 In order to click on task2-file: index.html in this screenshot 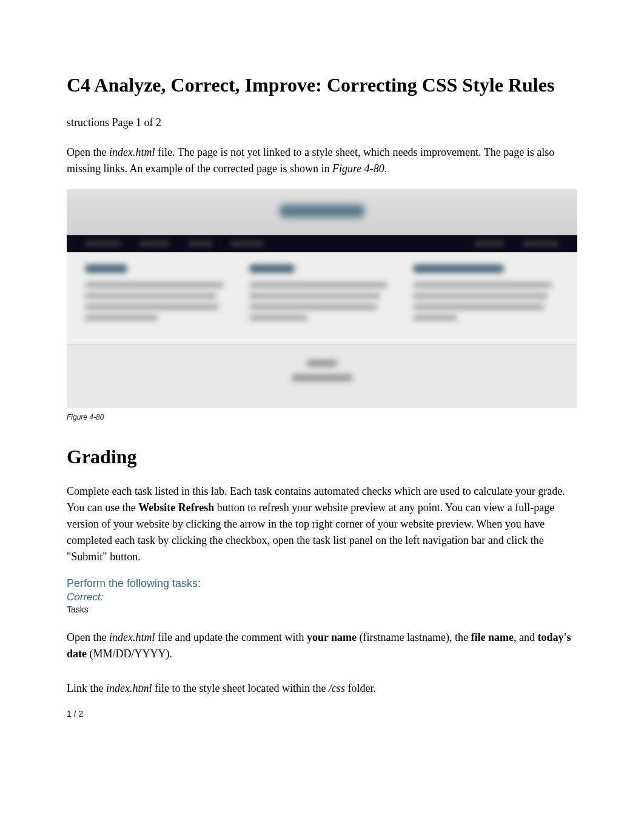, I will do `click(129, 688)`.